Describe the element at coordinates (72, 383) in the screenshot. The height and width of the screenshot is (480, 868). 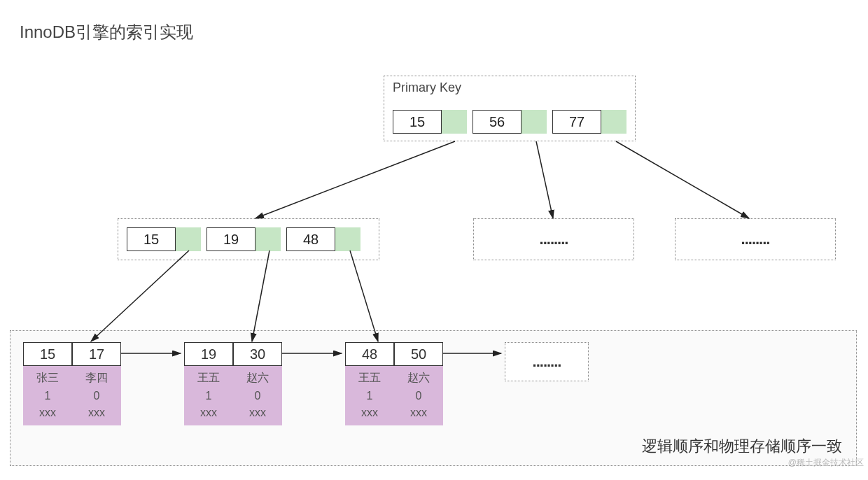
I see `leaf-node: 15 张三 1 xxx 17 李四 0 xxx` at that location.